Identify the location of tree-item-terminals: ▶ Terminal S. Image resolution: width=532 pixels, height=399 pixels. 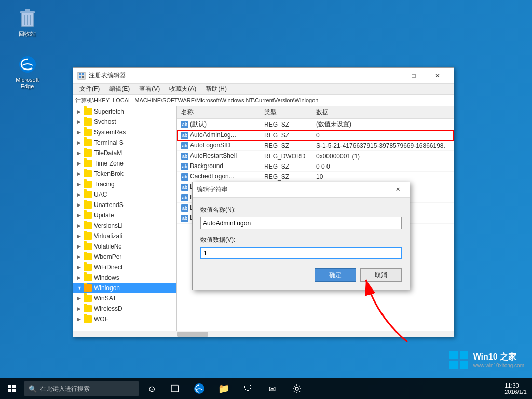
(125, 143).